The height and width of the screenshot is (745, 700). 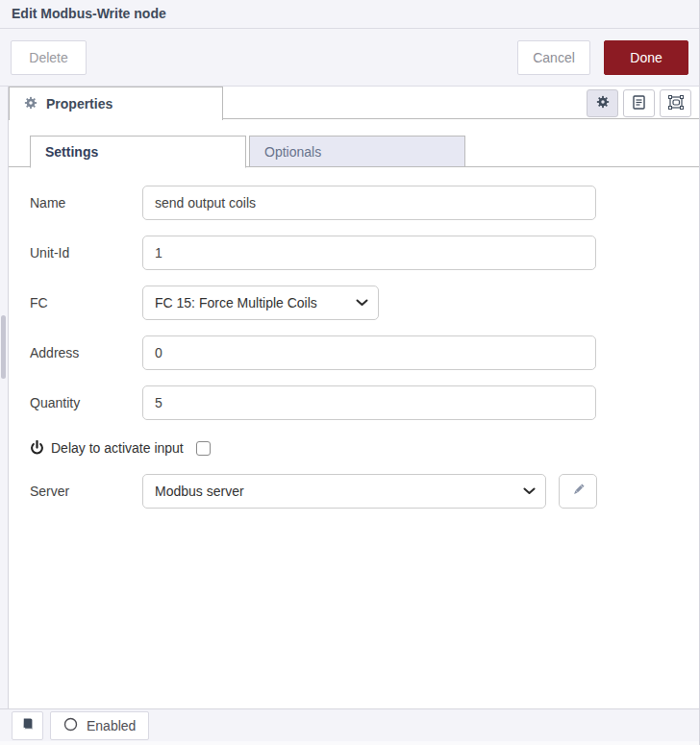 What do you see at coordinates (344, 491) in the screenshot?
I see `server-select: Modbus server` at bounding box center [344, 491].